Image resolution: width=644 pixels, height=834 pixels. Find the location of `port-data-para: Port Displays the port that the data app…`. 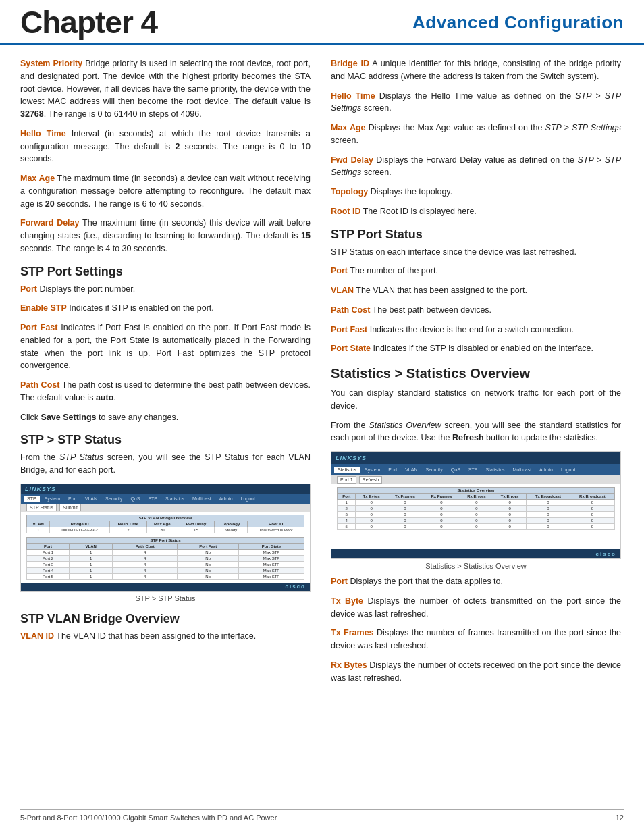

port-data-para: Port Displays the port that the data app… is located at coordinates (476, 582).